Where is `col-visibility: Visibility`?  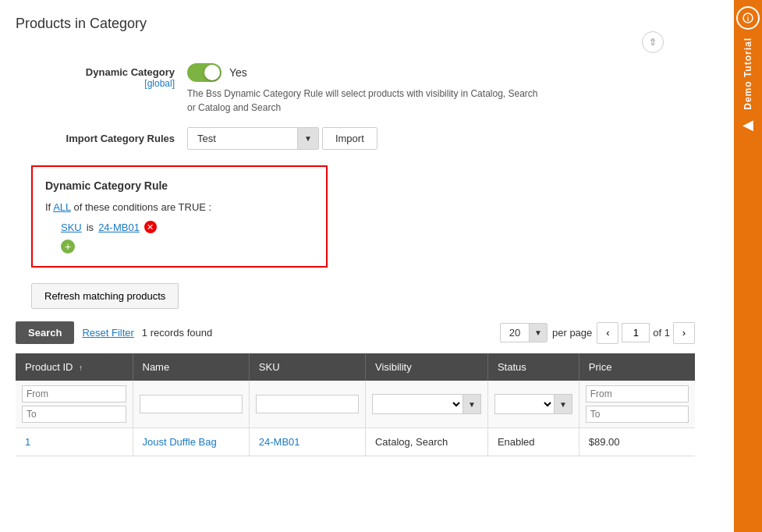
col-visibility: Visibility is located at coordinates (426, 367).